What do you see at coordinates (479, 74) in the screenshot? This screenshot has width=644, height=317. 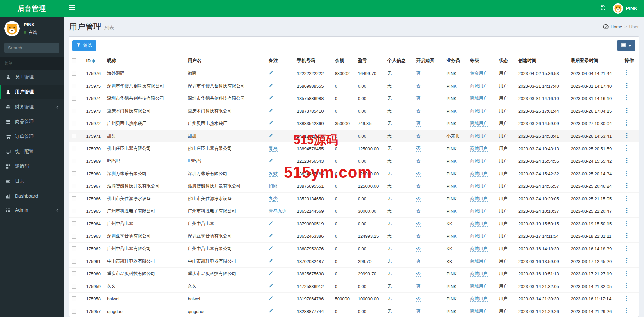 I see `level-link: 黄金用户` at bounding box center [479, 74].